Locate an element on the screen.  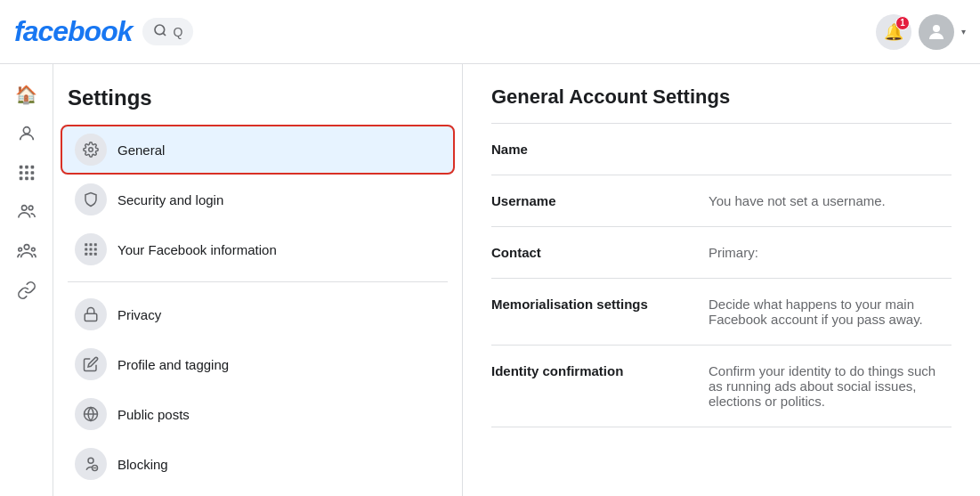
sidebar-item-link is located at coordinates (27, 290).